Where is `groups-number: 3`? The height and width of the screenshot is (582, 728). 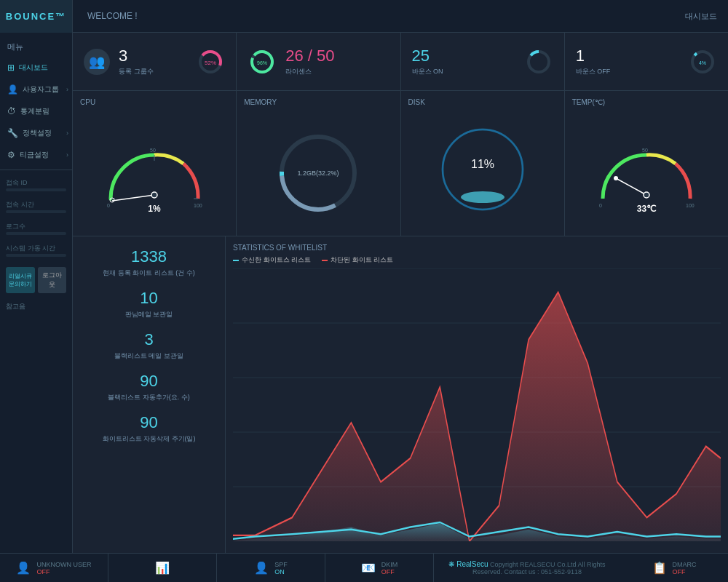
groups-number: 3 is located at coordinates (153, 56).